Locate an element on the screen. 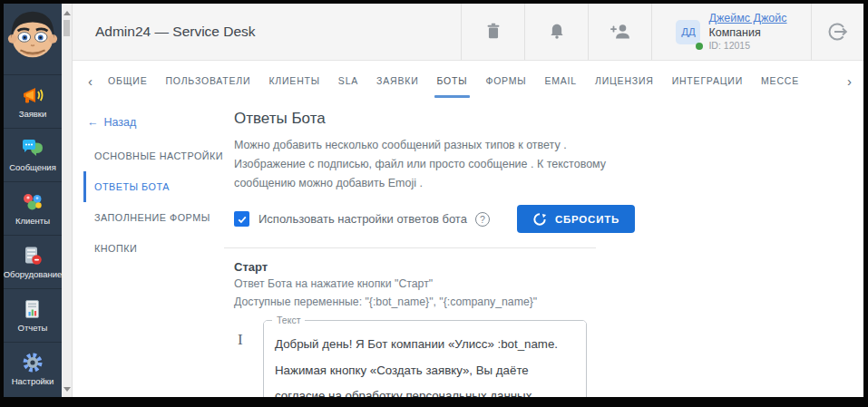 This screenshot has height=407, width=868. subnav-item-main-settings: ОСНОВНЫЕ НАСТРОЙКИ is located at coordinates (159, 156).